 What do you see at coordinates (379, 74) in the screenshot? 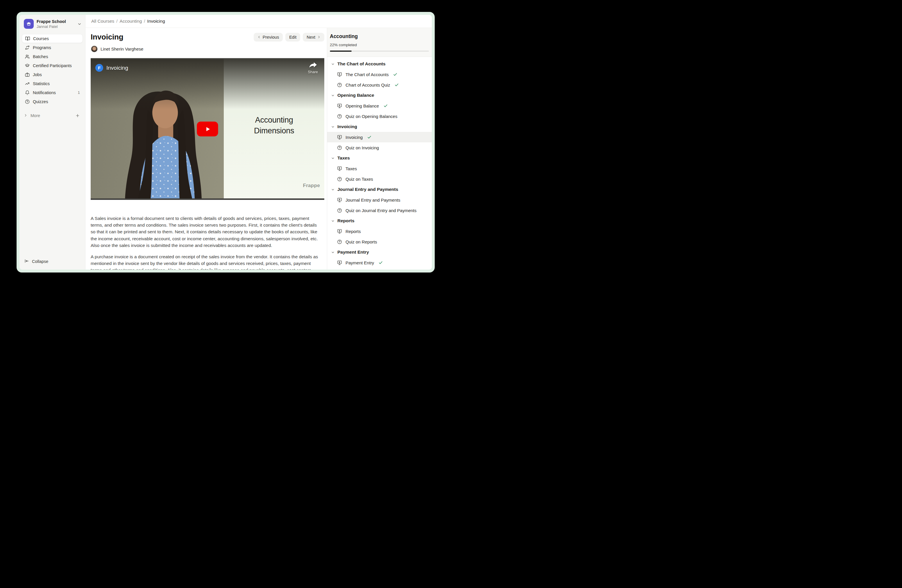
I see `outline-item-the-chart-of-accounts: The Chart of Accounts` at bounding box center [379, 74].